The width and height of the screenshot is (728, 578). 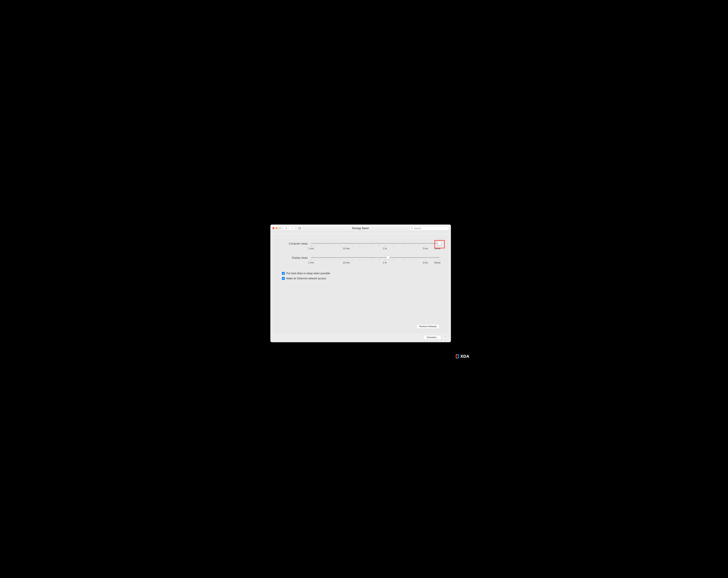 I want to click on forward-button, so click(x=292, y=228).